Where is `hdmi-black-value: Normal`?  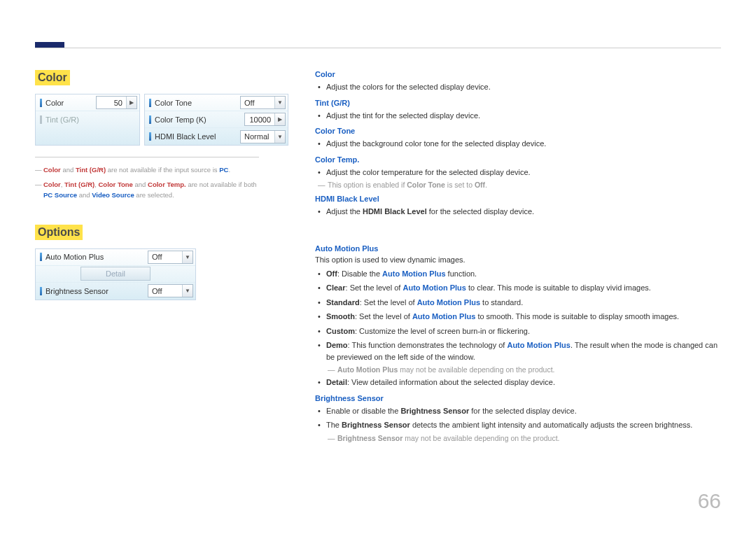
hdmi-black-value: Normal is located at coordinates (258, 136).